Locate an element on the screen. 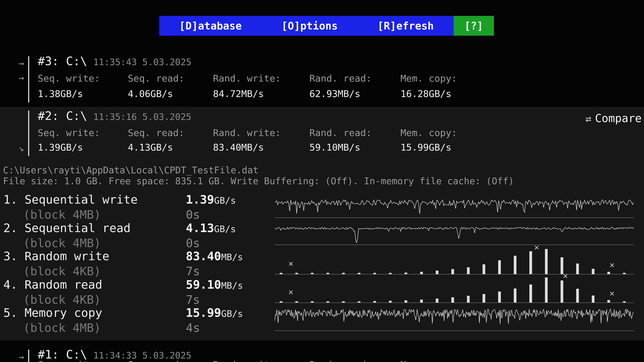  test-name: 3. Random write is located at coordinates (56, 256).